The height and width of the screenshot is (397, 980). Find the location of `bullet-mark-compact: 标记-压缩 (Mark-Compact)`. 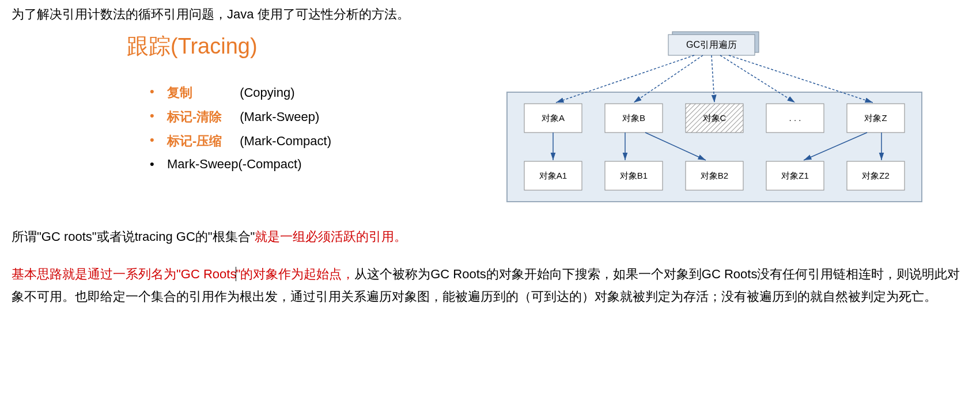

bullet-mark-compact: 标记-压缩 (Mark-Compact) is located at coordinates (314, 141).